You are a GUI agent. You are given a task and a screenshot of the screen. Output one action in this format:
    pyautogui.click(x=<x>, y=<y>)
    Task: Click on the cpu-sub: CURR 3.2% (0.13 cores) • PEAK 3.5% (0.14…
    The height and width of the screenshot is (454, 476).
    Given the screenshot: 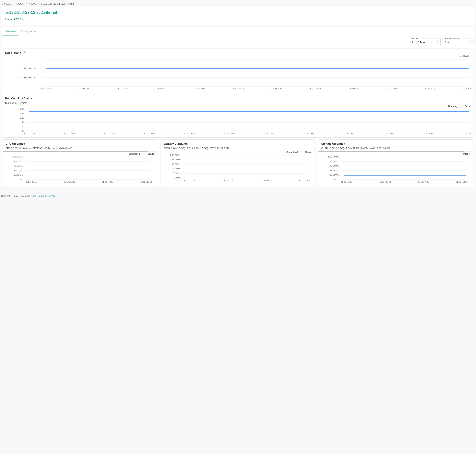 What is the action you would take?
    pyautogui.click(x=80, y=148)
    